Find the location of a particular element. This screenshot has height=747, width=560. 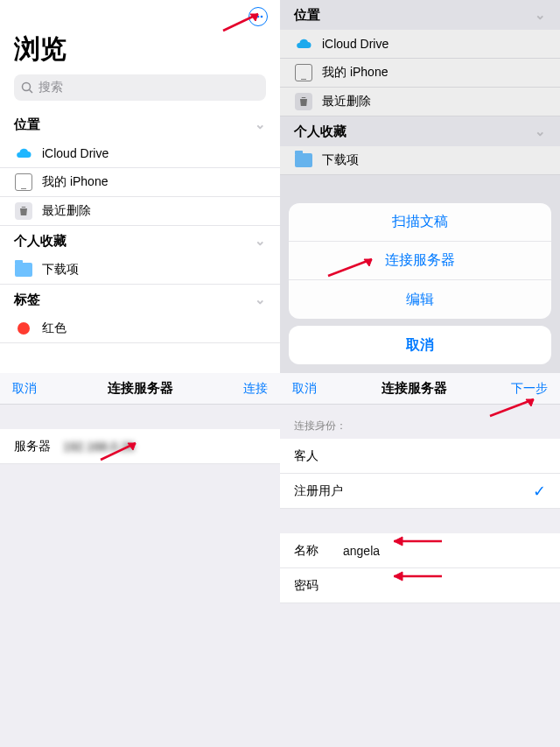

section-header-locations: 位置 ⌄ is located at coordinates (140, 124).